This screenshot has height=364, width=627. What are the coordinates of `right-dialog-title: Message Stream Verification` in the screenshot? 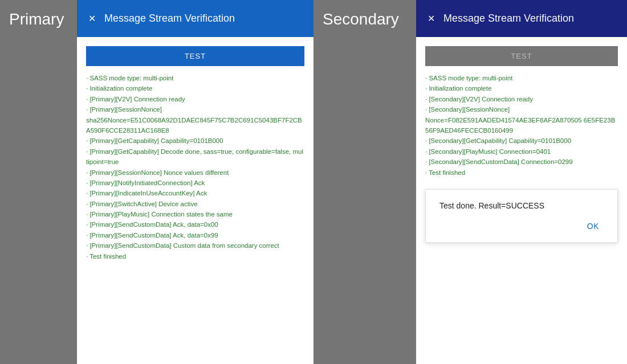 It's located at (508, 18).